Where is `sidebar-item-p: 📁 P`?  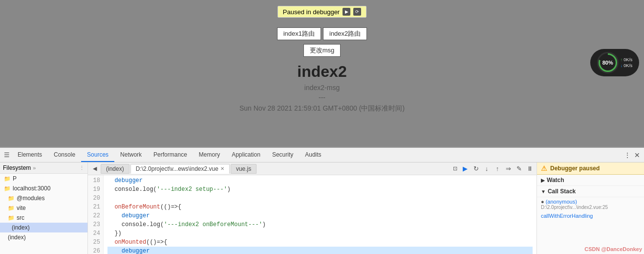
sidebar-item-p: 📁 P is located at coordinates (44, 179).